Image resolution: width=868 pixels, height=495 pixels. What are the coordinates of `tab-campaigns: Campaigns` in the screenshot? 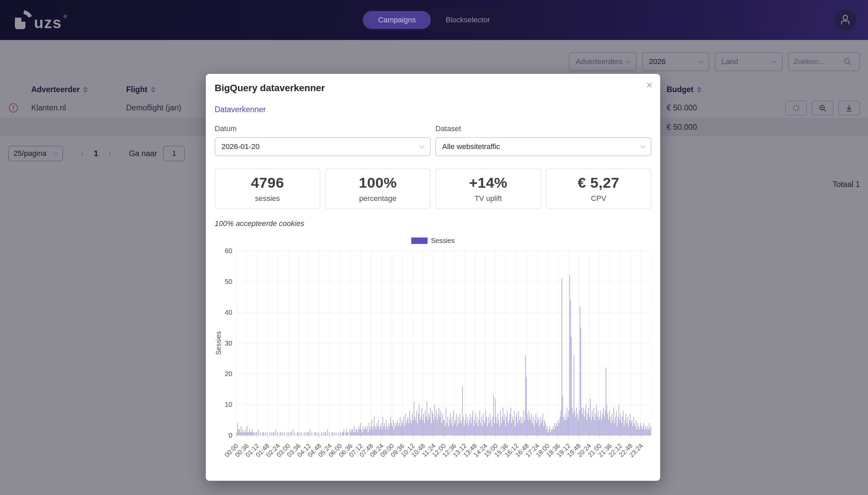 It's located at (397, 20).